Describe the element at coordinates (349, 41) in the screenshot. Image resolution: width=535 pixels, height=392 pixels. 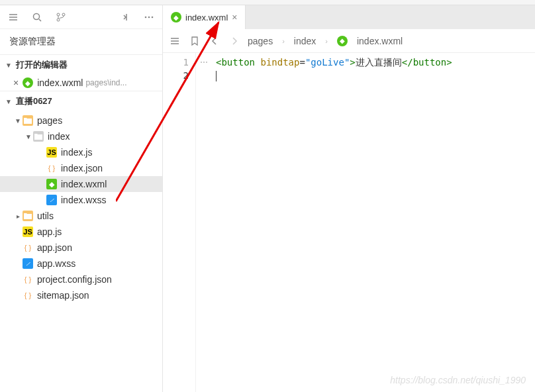
I see `breadcrumb-bar: pages › index › ◆ index.wxml` at that location.